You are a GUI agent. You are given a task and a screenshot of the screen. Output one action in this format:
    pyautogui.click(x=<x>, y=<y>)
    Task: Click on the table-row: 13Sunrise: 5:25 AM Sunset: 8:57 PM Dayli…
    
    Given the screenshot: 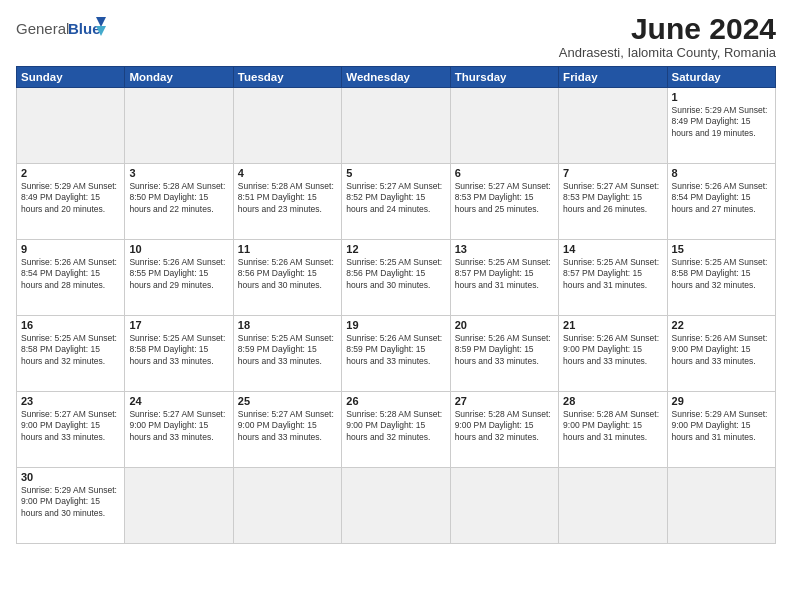 What is the action you would take?
    pyautogui.click(x=504, y=278)
    